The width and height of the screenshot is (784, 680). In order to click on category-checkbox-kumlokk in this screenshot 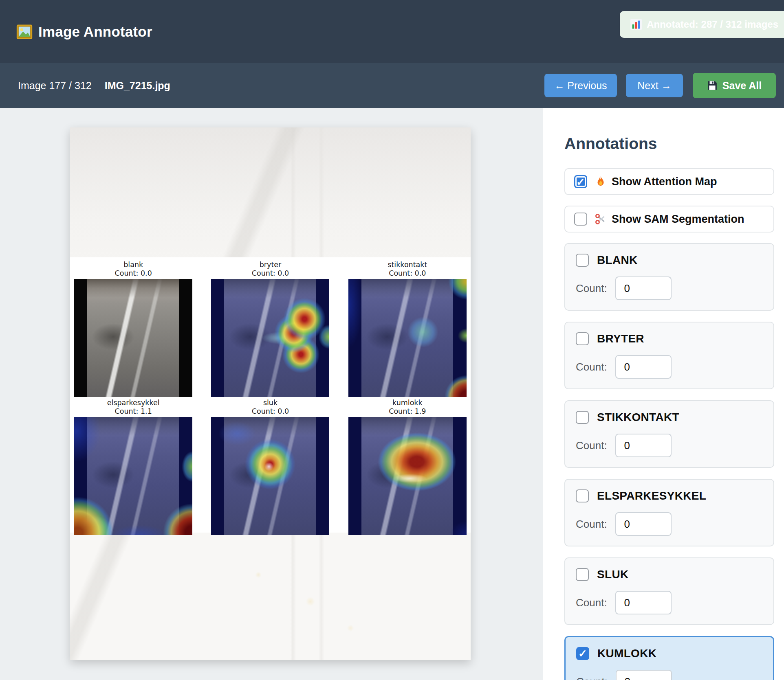, I will do `click(583, 654)`.